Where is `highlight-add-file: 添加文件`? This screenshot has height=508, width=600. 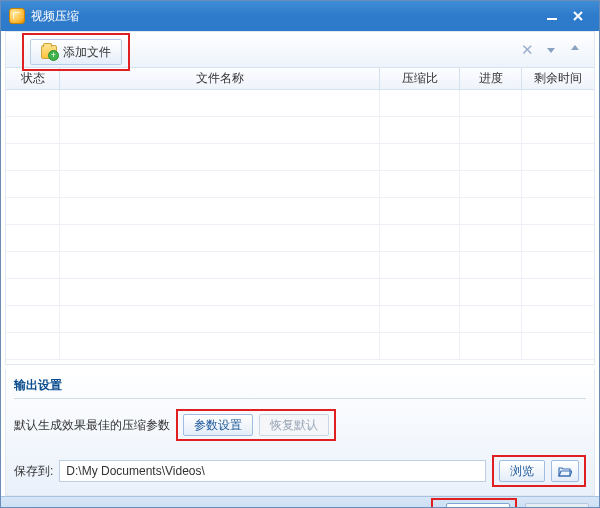
highlight-add-file: 添加文件 is located at coordinates (76, 52).